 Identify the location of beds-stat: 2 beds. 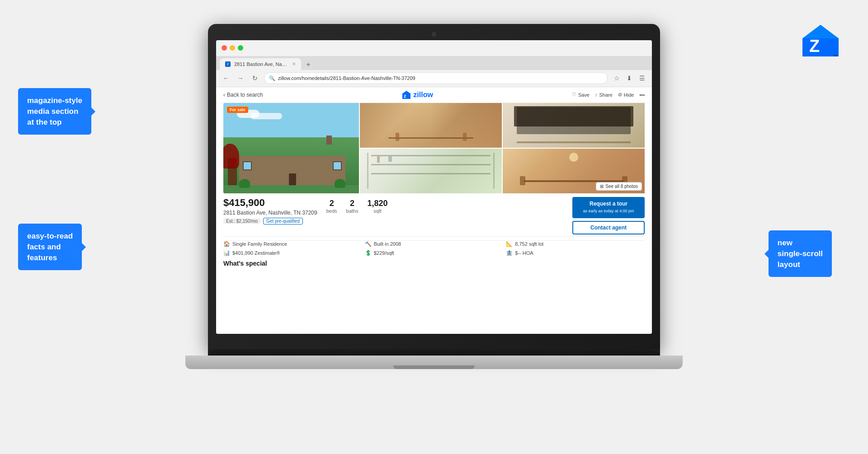
(332, 206).